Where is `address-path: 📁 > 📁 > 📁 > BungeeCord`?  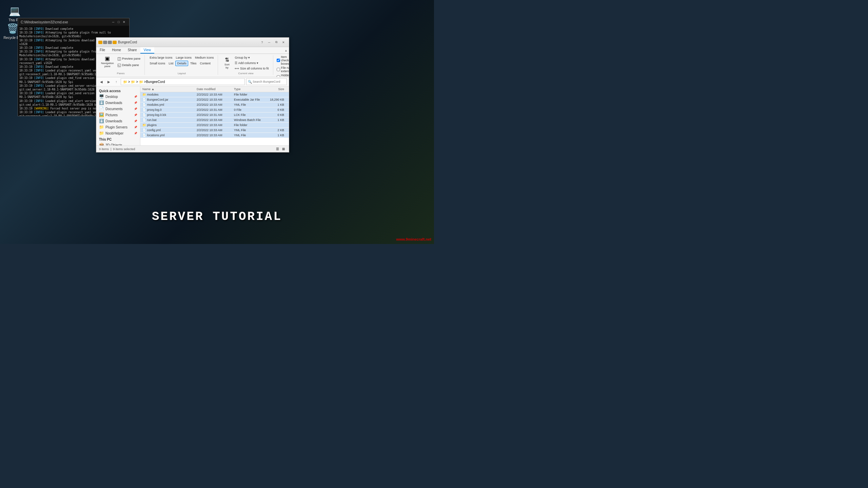
address-path: 📁 > 📁 > 📁 > BungeeCord is located at coordinates (183, 82).